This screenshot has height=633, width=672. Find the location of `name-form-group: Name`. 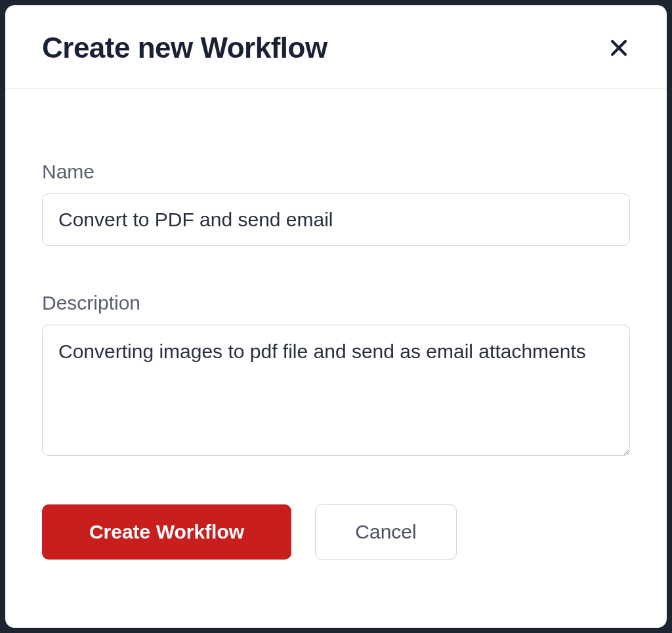

name-form-group: Name is located at coordinates (336, 203).